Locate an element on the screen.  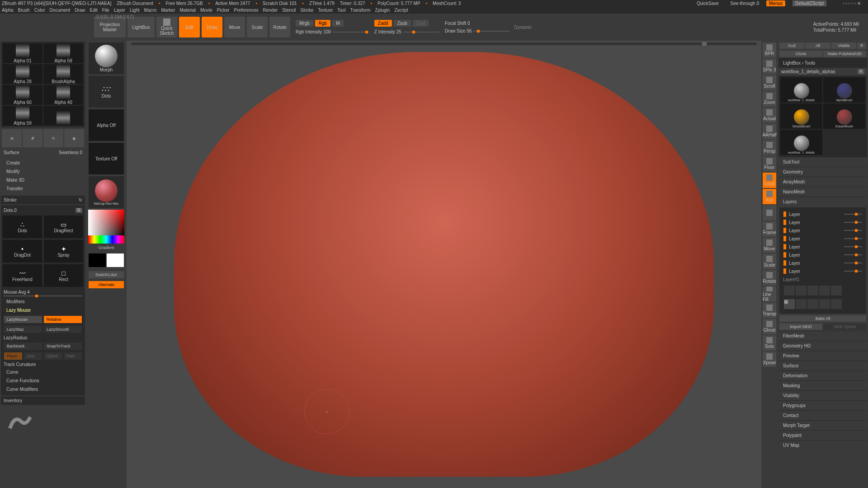
menu-file: File is located at coordinates (106, 10).